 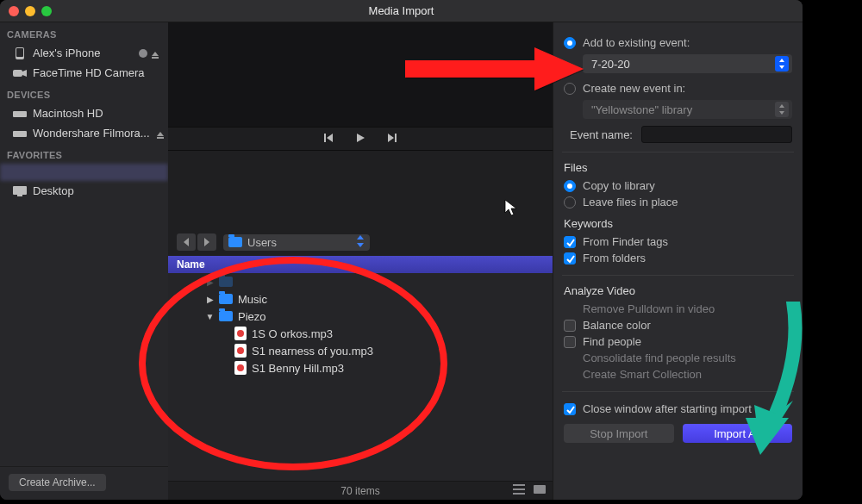 I want to click on checkbox-label: From Finder tags, so click(x=626, y=241).